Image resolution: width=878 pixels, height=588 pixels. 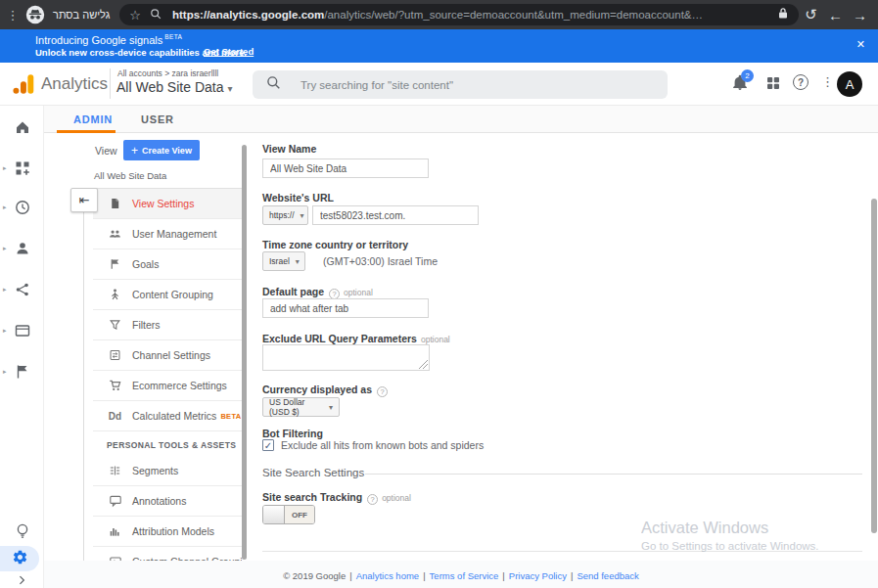 What do you see at coordinates (167, 532) in the screenshot?
I see `menu-item-attribution-models: Attribution Models` at bounding box center [167, 532].